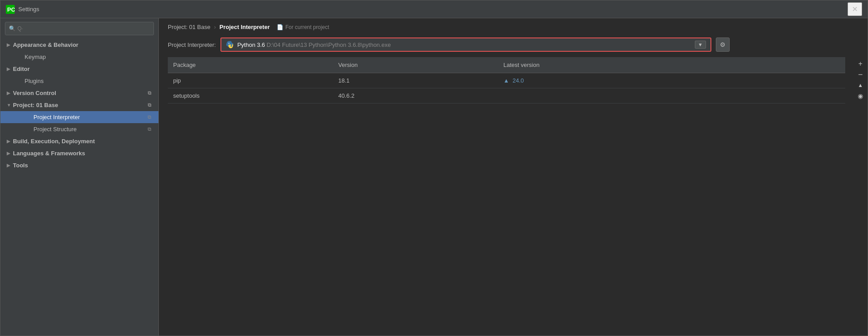  I want to click on cell-version-pip: 18.1, so click(415, 80).